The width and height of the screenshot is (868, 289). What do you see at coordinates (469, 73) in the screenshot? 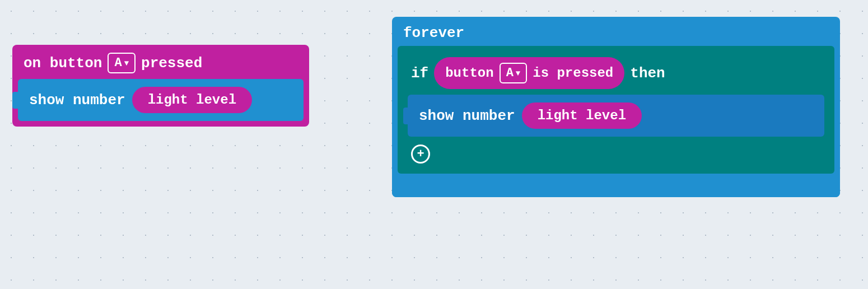
I see `condition-button-label: button` at bounding box center [469, 73].